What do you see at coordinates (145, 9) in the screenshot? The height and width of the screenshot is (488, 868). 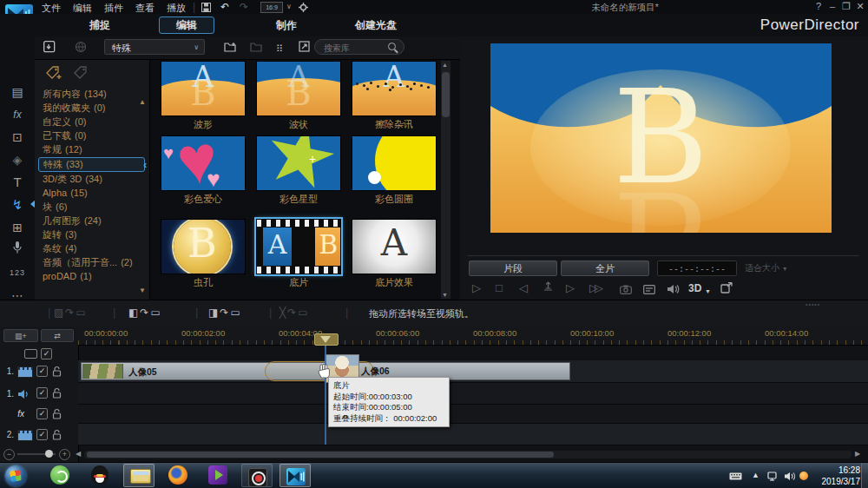 I see `menu-view: 查看` at bounding box center [145, 9].